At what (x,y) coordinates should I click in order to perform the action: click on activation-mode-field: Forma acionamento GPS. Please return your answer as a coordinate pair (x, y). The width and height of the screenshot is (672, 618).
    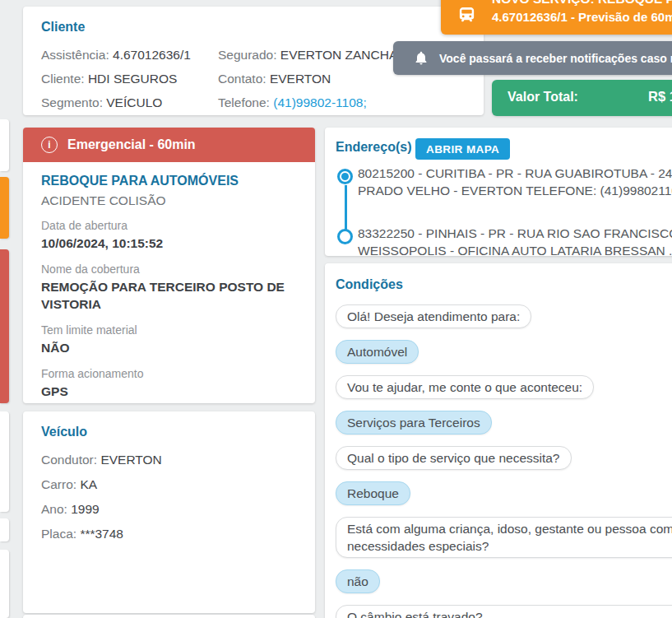
    Looking at the image, I should click on (169, 383).